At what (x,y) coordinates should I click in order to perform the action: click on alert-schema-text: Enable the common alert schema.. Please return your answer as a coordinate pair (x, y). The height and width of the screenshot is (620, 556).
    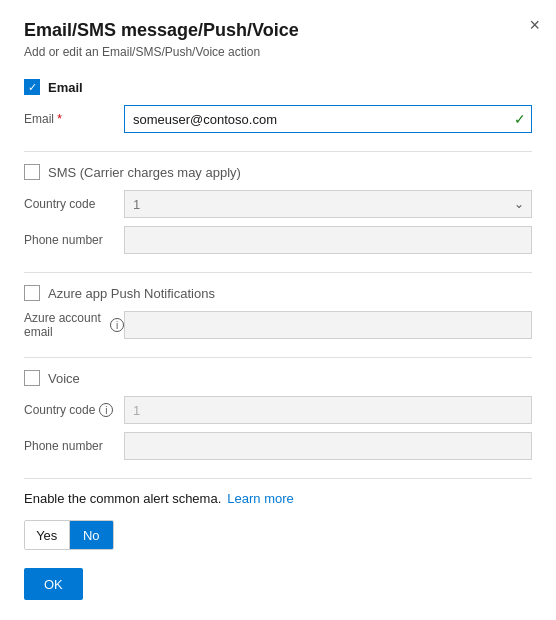
    Looking at the image, I should click on (122, 498).